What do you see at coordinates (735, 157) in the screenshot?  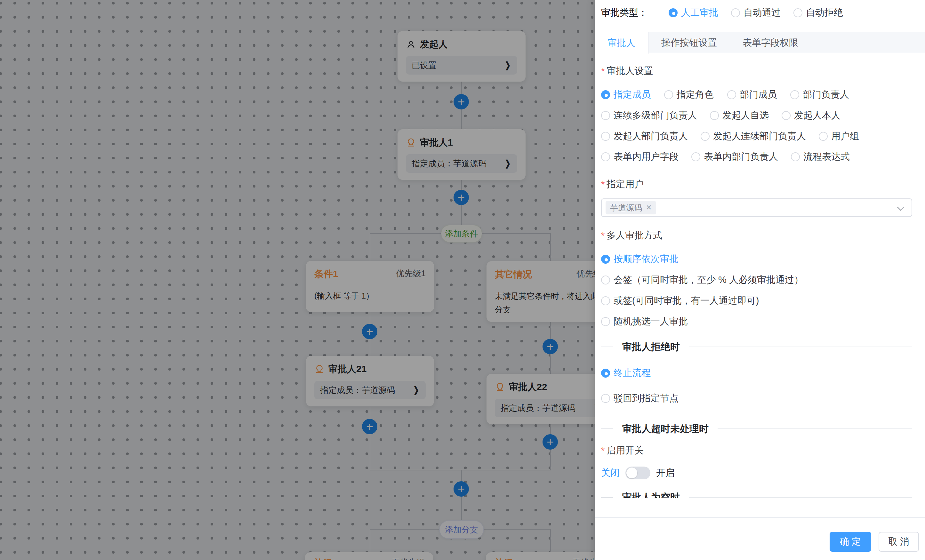 I see `radio-form-dept-leader: 表单内部门负责人` at bounding box center [735, 157].